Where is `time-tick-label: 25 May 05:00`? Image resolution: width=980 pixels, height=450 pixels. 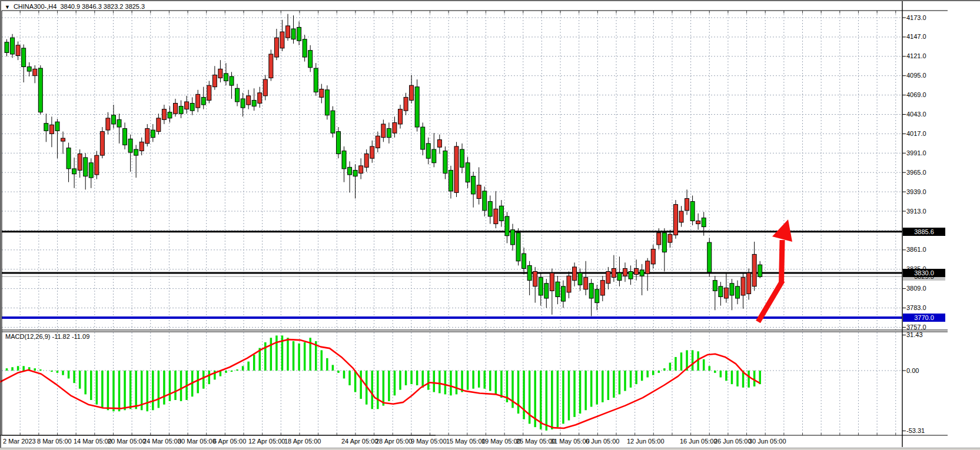 time-tick-label: 25 May 05:00 is located at coordinates (536, 441).